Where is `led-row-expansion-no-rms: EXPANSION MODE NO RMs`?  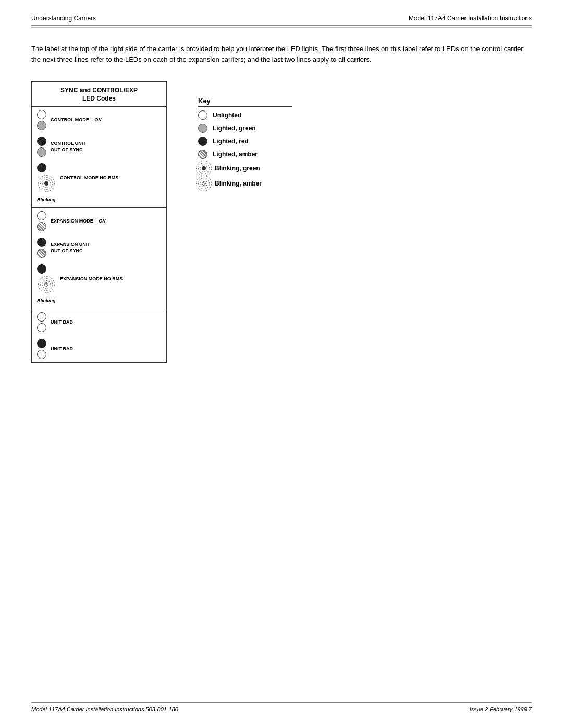
led-row-expansion-no-rms: EXPANSION MODE NO RMs is located at coordinates (99, 279).